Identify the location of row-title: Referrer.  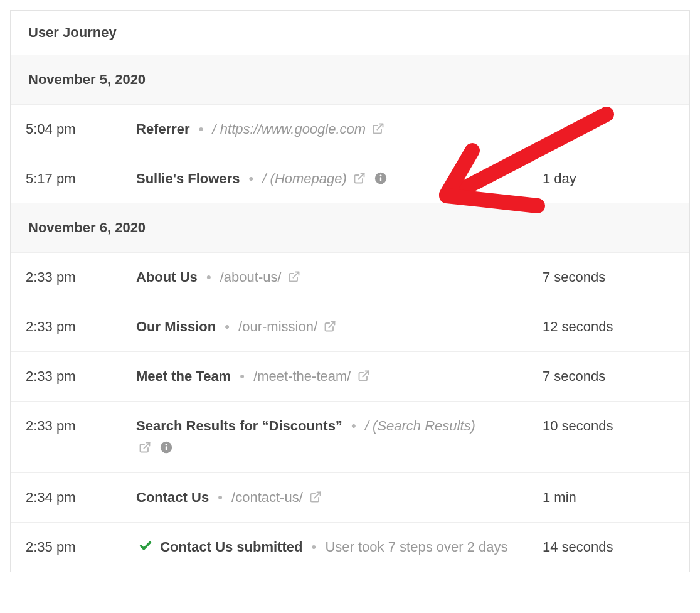
(163, 129).